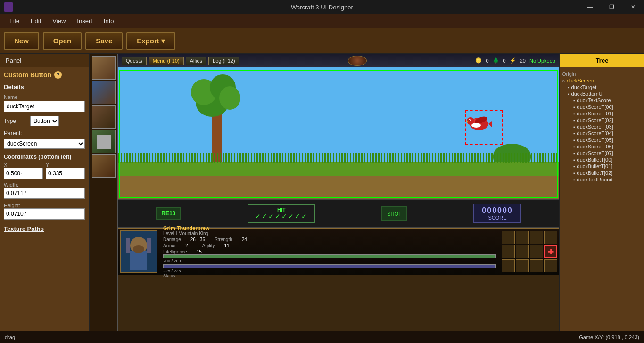 This screenshot has height=343, width=644. I want to click on menu-insert: Insert, so click(85, 21).